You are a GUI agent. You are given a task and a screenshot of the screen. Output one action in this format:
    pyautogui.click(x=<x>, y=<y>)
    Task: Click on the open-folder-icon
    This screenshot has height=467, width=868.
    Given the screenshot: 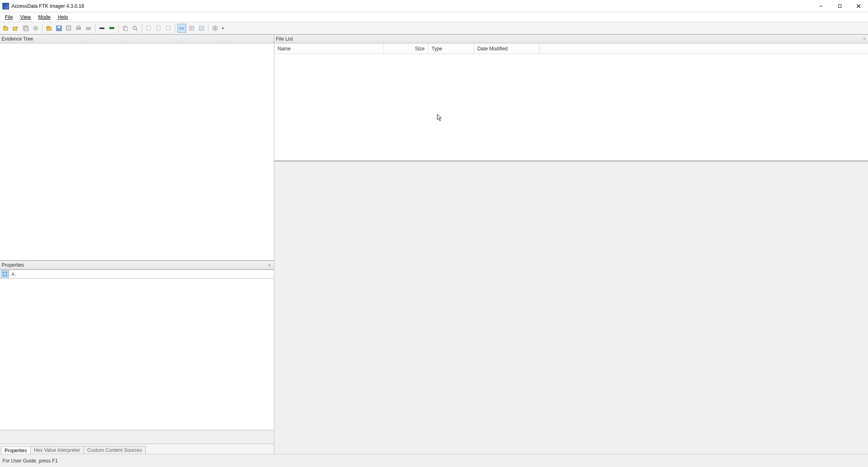 What is the action you would take?
    pyautogui.click(x=49, y=28)
    